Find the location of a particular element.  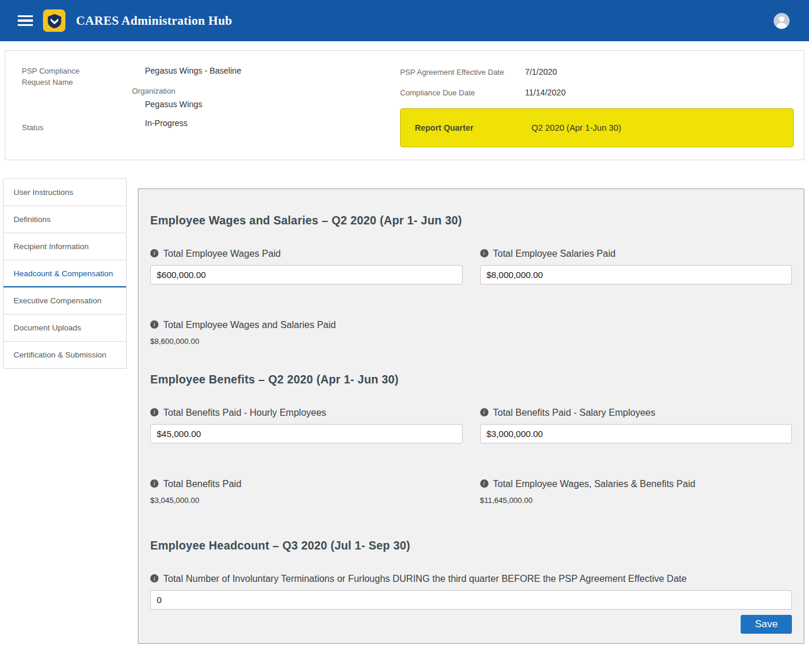

sidebar-item-headcount-compensation: Headcount & Compensation is located at coordinates (65, 274).